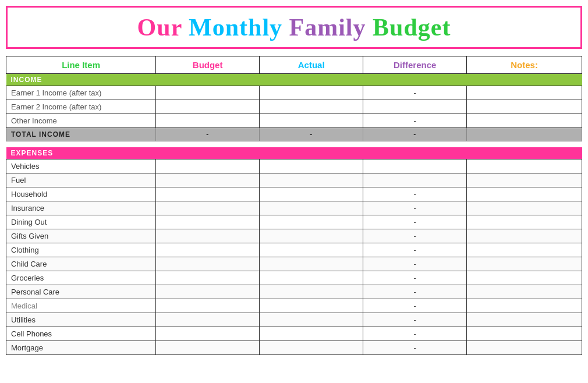 Image resolution: width=588 pixels, height=383 pixels. I want to click on table-row: Gifts Given -, so click(295, 236).